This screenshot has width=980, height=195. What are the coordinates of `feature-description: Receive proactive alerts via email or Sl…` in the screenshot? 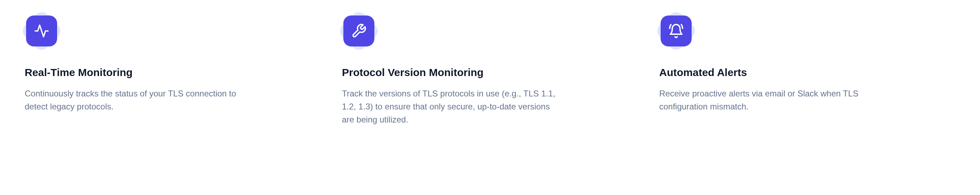 It's located at (768, 100).